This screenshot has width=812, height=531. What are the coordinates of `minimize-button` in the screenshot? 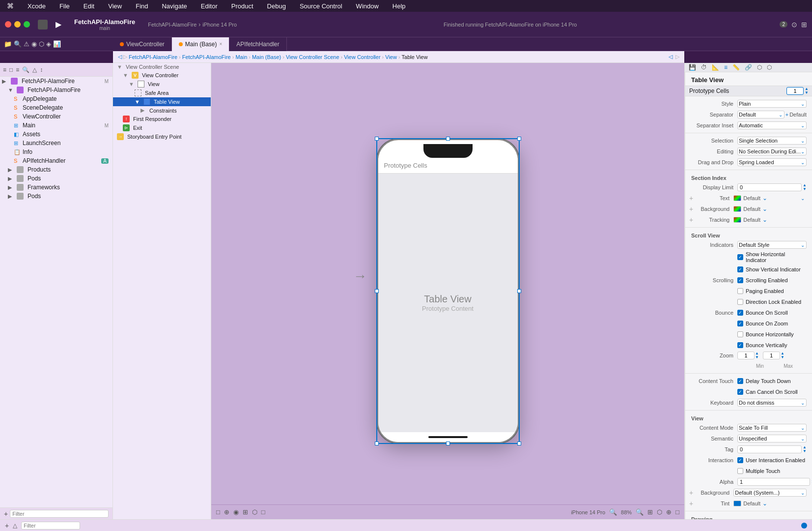 It's located at (18, 25).